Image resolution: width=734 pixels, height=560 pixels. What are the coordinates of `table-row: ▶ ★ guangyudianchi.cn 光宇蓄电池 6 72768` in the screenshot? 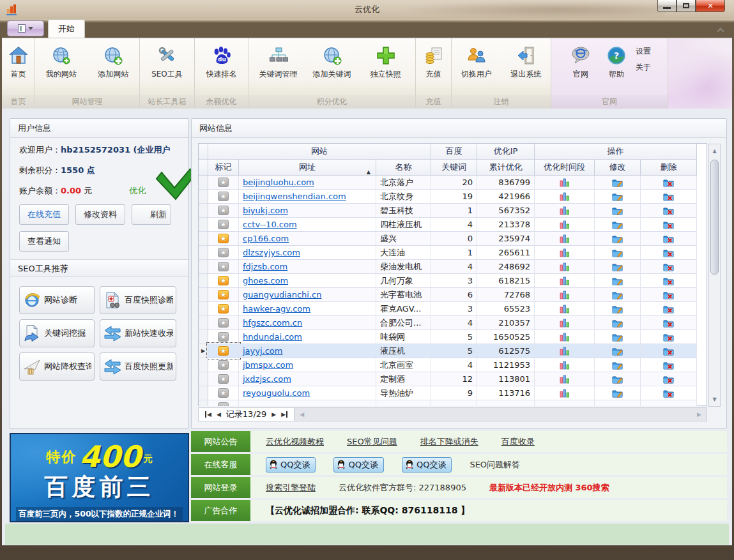 It's located at (452, 295).